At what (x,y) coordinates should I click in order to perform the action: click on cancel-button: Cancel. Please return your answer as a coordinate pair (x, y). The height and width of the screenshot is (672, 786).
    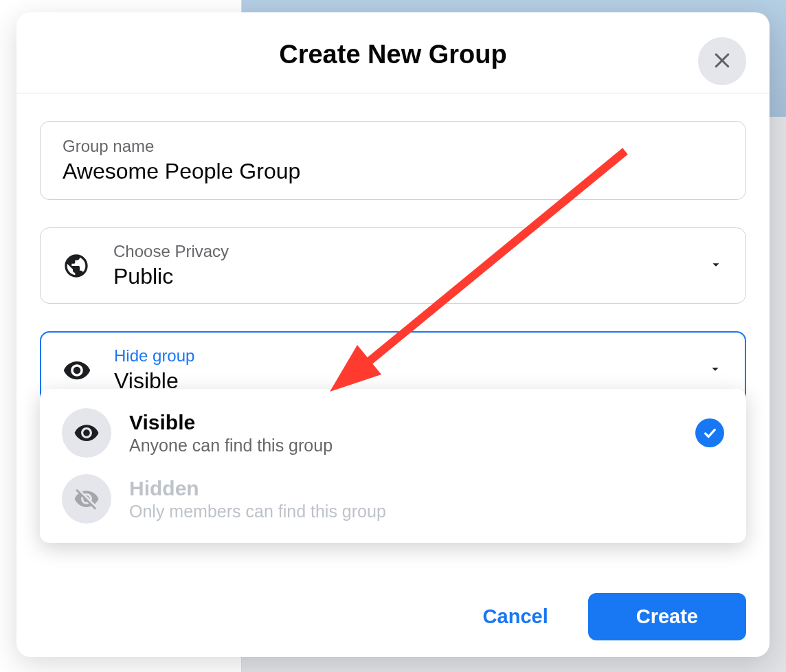
    Looking at the image, I should click on (515, 617).